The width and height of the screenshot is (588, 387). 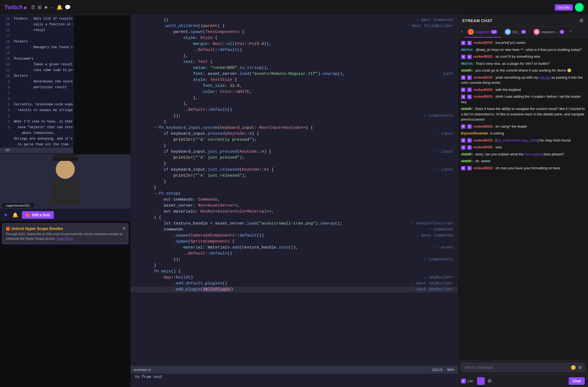 What do you see at coordinates (573, 367) in the screenshot?
I see `emote-icon: 🙂` at bounding box center [573, 367].